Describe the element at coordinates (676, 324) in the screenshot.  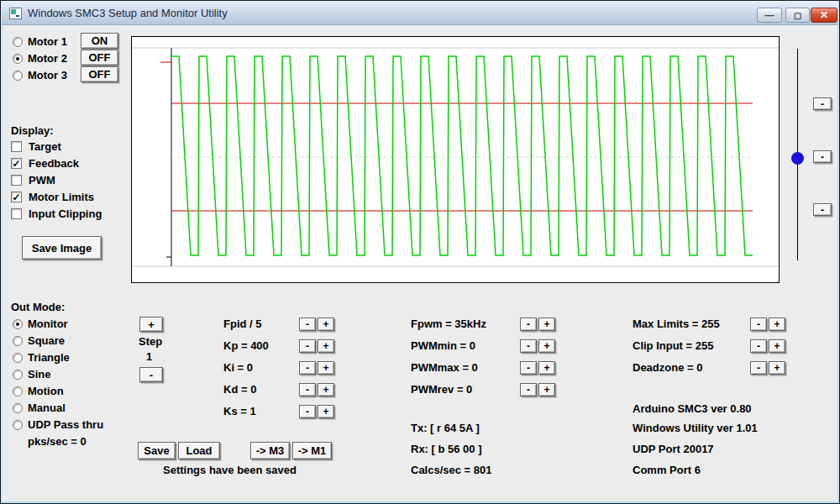
I see `max-limits-label: Max Limits = 255` at that location.